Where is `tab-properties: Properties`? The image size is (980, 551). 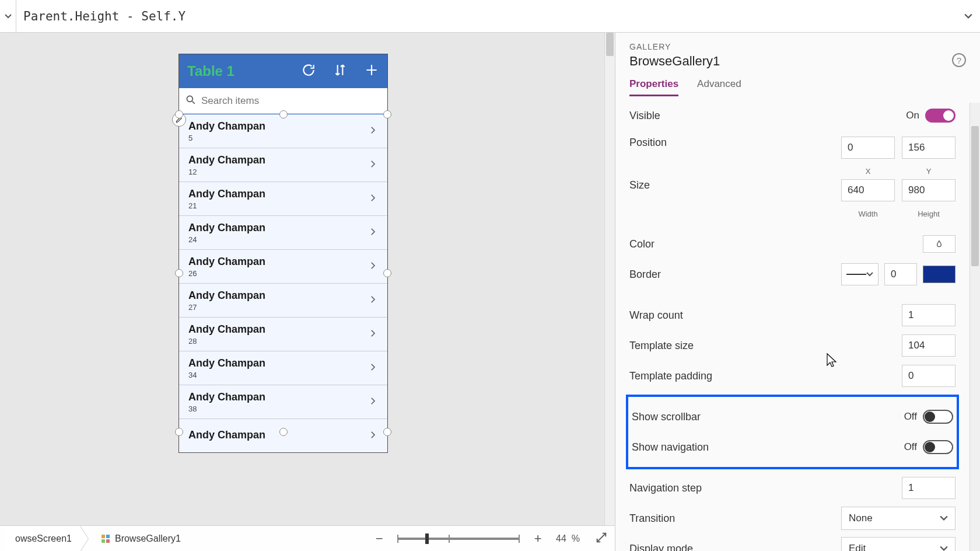
tab-properties: Properties is located at coordinates (654, 88).